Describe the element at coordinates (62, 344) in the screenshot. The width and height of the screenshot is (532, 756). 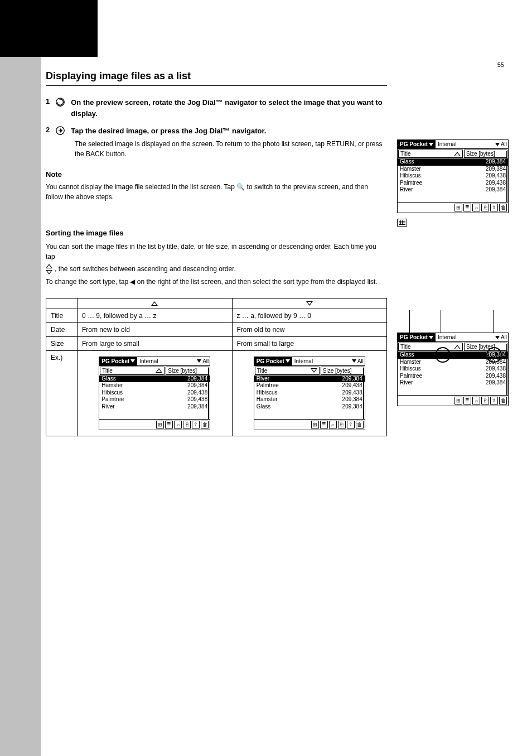
I see `cmp-row-size-label: Size` at that location.